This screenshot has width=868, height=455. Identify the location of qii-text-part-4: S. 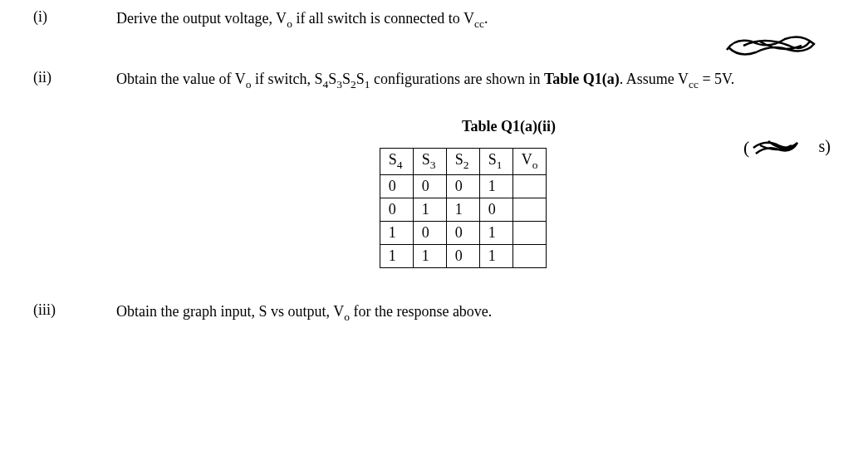
(360, 79).